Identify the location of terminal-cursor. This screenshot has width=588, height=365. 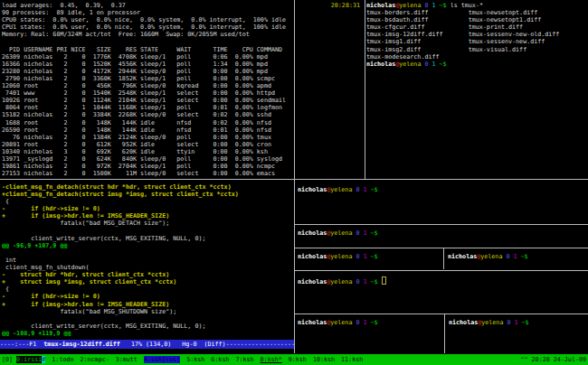
(384, 280).